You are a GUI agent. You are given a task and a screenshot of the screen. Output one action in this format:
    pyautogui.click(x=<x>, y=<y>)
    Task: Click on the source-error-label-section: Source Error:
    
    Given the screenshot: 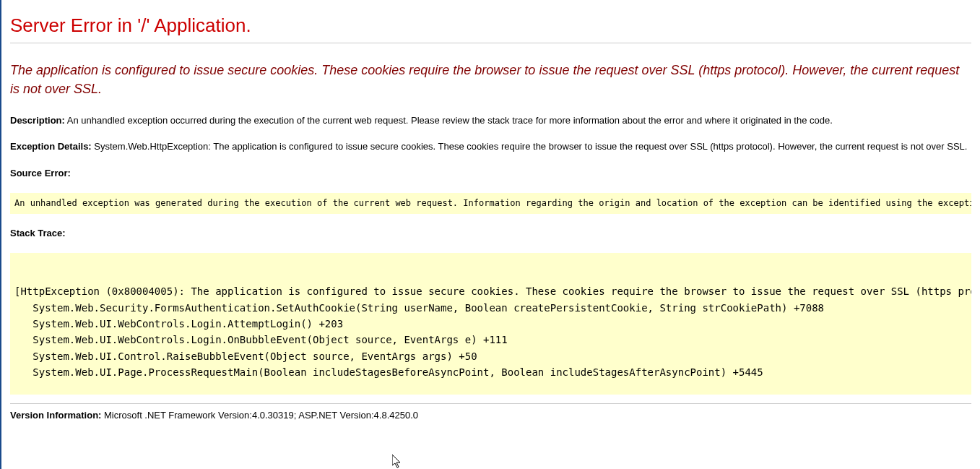 What is the action you would take?
    pyautogui.click(x=491, y=173)
    